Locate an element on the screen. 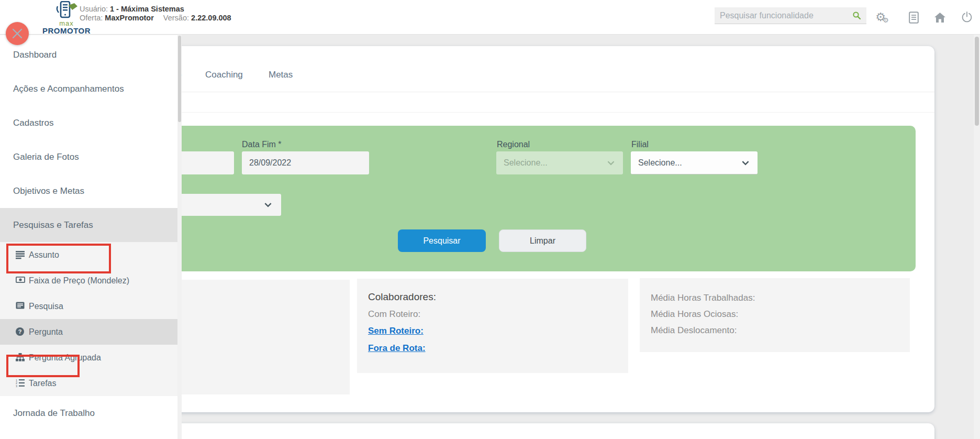 The width and height of the screenshot is (980, 439). sidebar-item-assunto: Assunto is located at coordinates (89, 255).